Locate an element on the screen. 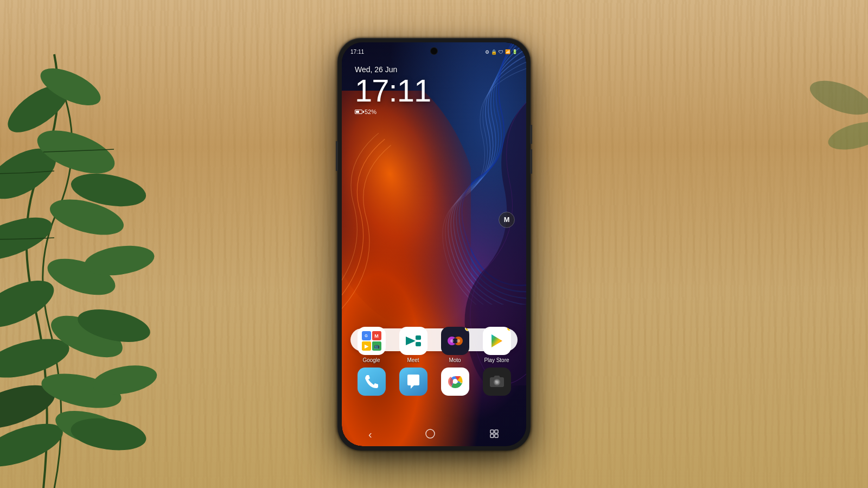  settings-status-icon: ⚙ is located at coordinates (487, 52).